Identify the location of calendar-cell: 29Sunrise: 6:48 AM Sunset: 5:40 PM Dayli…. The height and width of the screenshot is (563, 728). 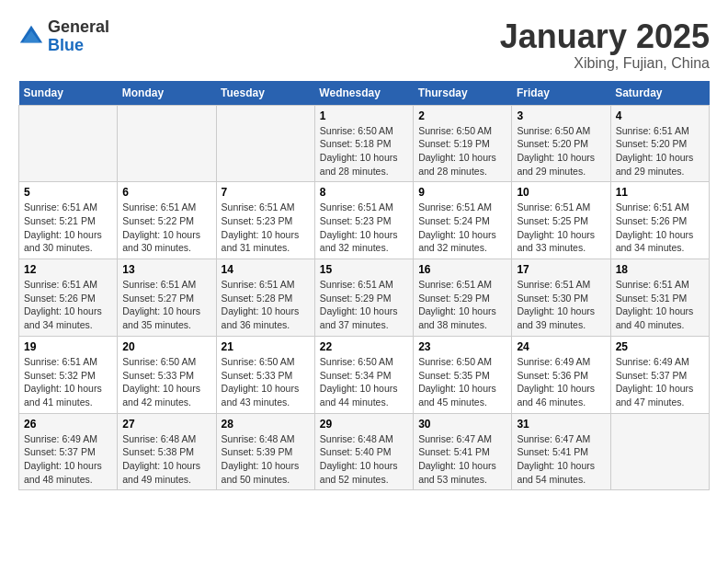
(364, 452).